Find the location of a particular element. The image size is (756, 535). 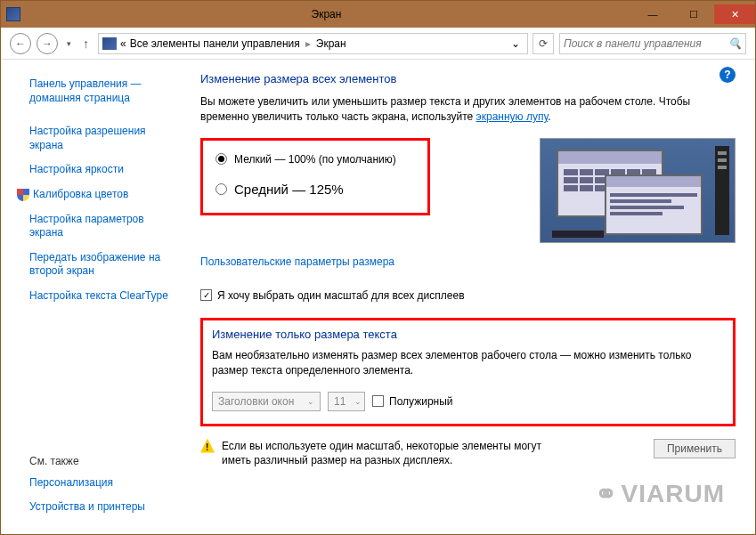

checkbox-icon: ✓ is located at coordinates (207, 296).